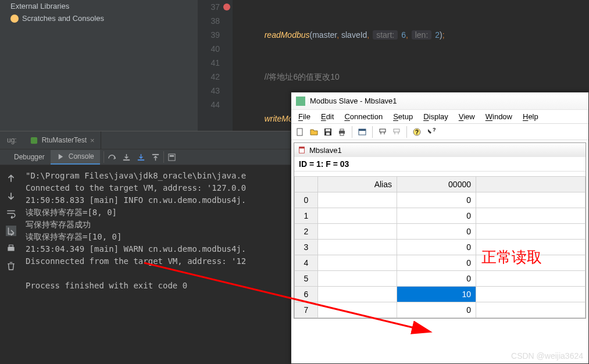 Image resolution: width=589 pixels, height=364 pixels. I want to click on disconnect-icon, so click(397, 132).